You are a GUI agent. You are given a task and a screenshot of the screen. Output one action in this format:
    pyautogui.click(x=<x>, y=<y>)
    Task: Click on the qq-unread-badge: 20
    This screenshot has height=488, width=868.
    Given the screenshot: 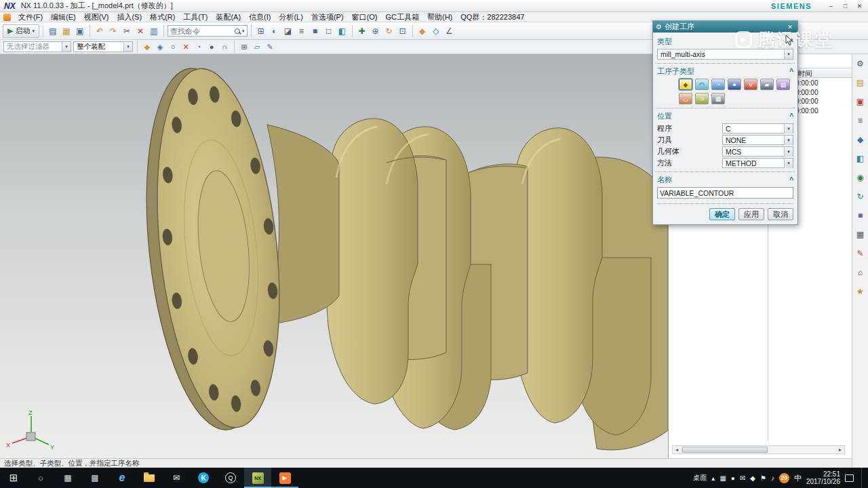 What is the action you would take?
    pyautogui.click(x=784, y=479)
    